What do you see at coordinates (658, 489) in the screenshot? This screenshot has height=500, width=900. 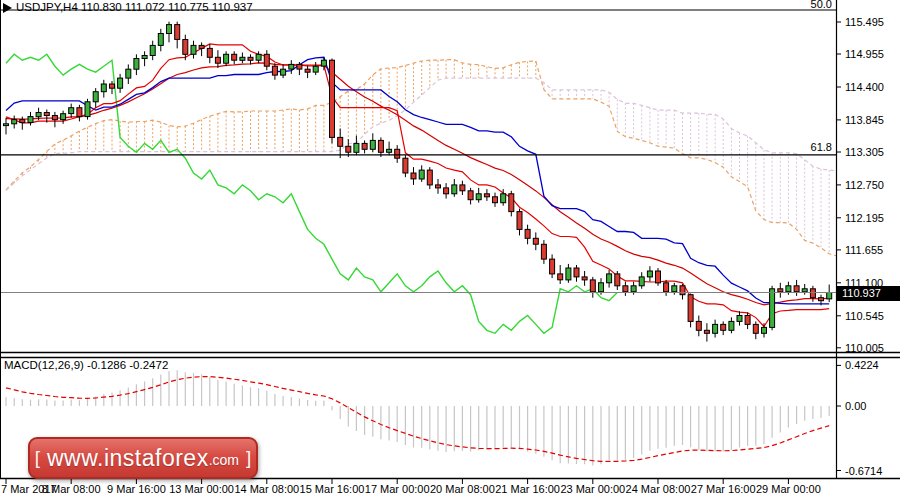 I see `svg-text: 24 Mar 08:00` at bounding box center [658, 489].